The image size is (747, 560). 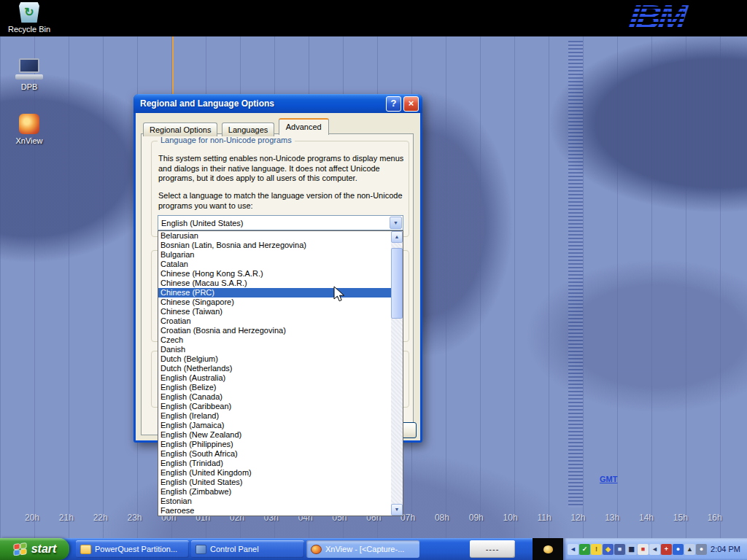 I want to click on scroll-up-button: ▲, so click(x=397, y=237).